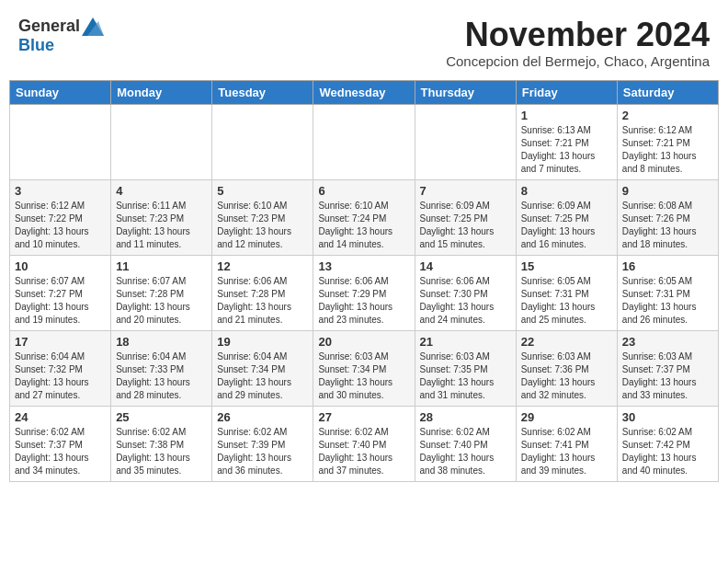 The width and height of the screenshot is (728, 563). Describe the element at coordinates (465, 191) in the screenshot. I see `day-number: 7` at that location.